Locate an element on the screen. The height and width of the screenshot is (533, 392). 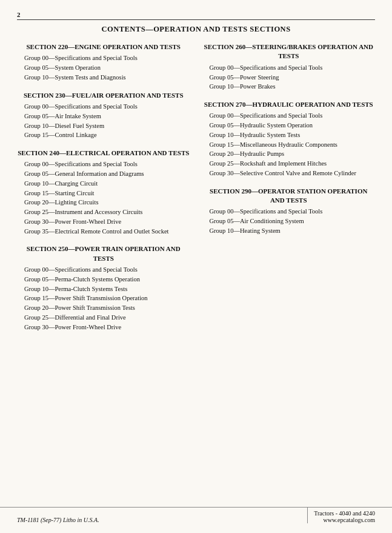
footer-left: TM-1181 (Sep-77) Litho in U.S.A. is located at coordinates (58, 519).